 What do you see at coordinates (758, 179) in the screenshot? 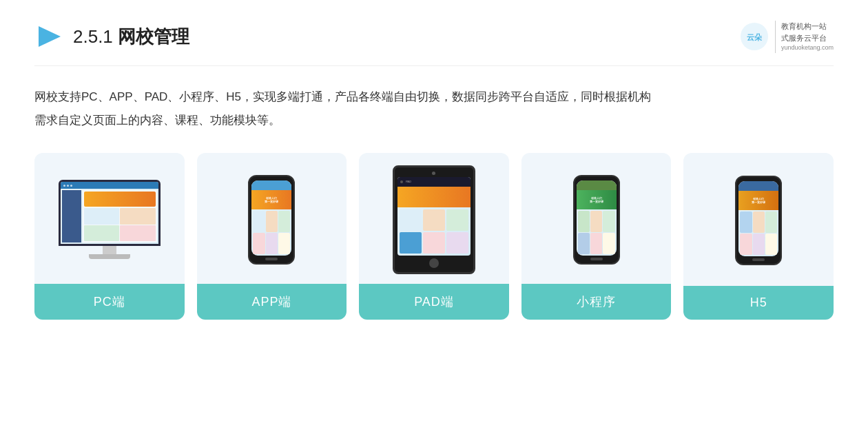
I see `phone-notch-h5` at bounding box center [758, 179].